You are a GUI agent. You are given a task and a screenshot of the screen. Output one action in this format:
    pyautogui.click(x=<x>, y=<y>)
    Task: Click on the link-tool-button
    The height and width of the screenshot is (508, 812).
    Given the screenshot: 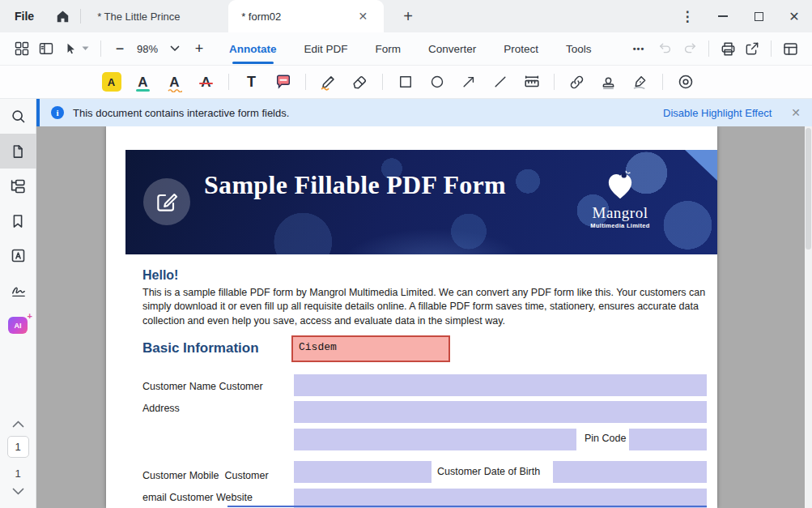 What is the action you would take?
    pyautogui.click(x=576, y=83)
    